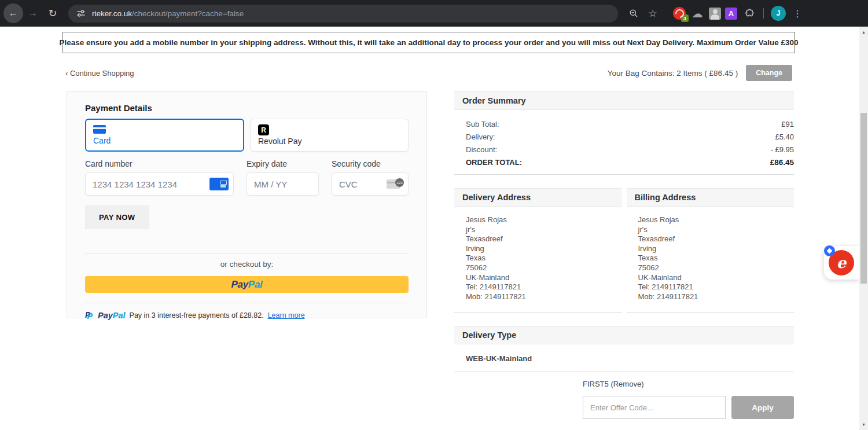  Describe the element at coordinates (863, 228) in the screenshot. I see `page-scrollbar: ▲ ▼` at that location.